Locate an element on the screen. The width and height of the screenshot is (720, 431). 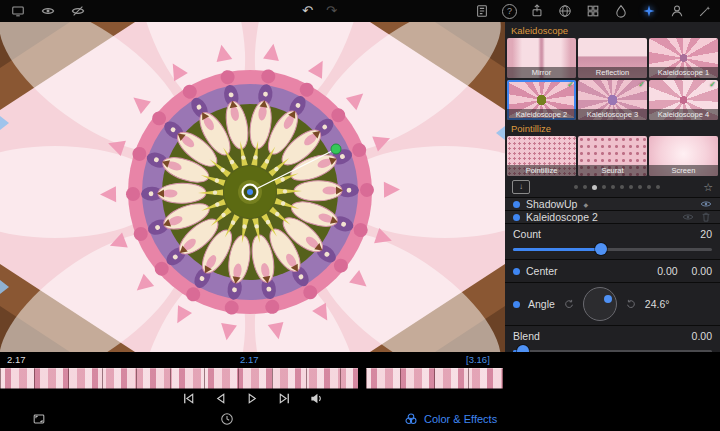
play-reverse-button is located at coordinates (220, 398).